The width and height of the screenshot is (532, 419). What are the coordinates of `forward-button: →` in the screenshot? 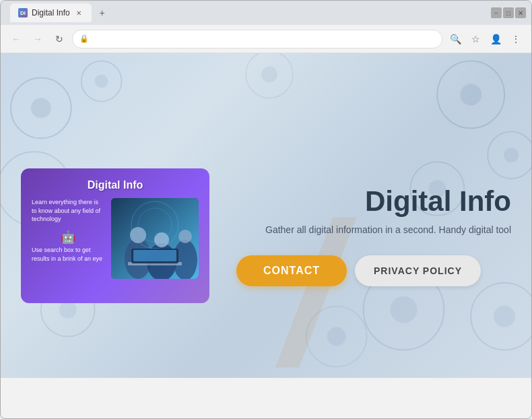 It's located at (38, 39).